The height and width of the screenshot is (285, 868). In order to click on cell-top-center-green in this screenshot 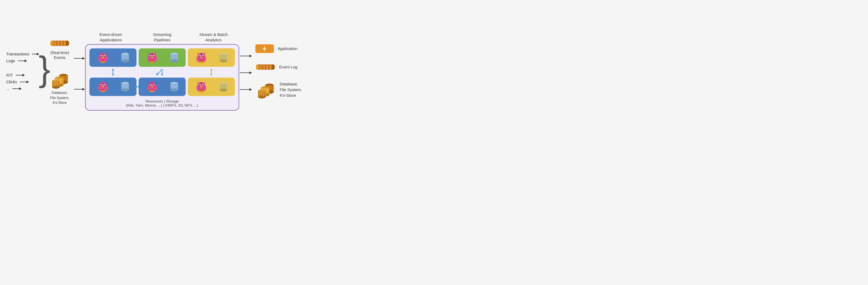, I will do `click(162, 58)`.